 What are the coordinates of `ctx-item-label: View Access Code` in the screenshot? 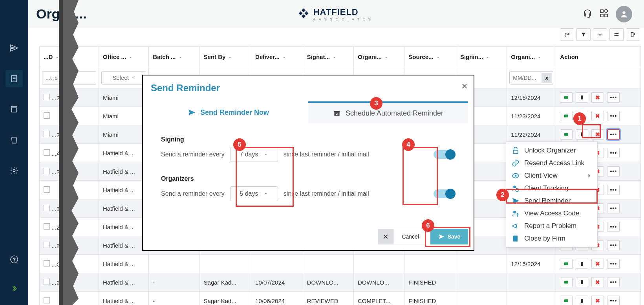 It's located at (552, 213).